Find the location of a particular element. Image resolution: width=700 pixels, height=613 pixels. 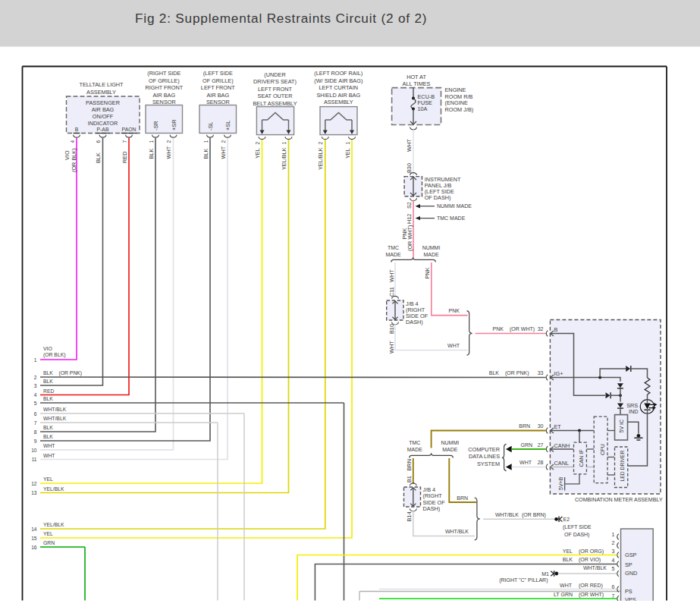

svg-text: CANL is located at coordinates (561, 463).